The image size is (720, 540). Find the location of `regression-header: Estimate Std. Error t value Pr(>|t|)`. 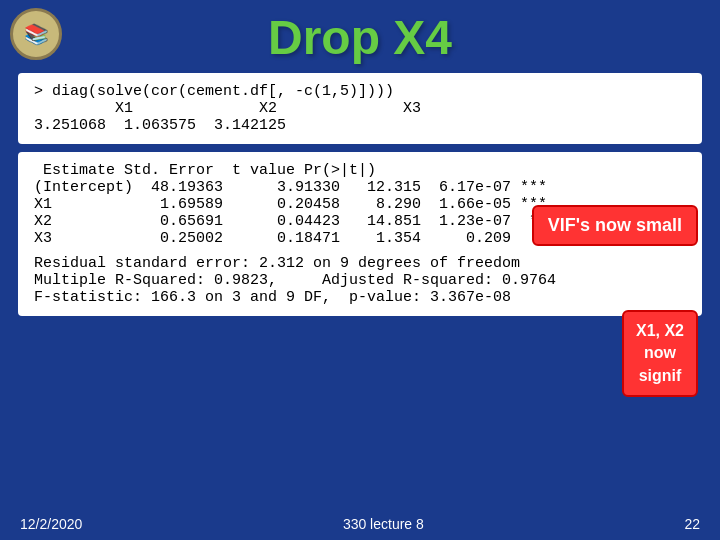

regression-header: Estimate Std. Error t value Pr(>|t|) is located at coordinates (360, 170).